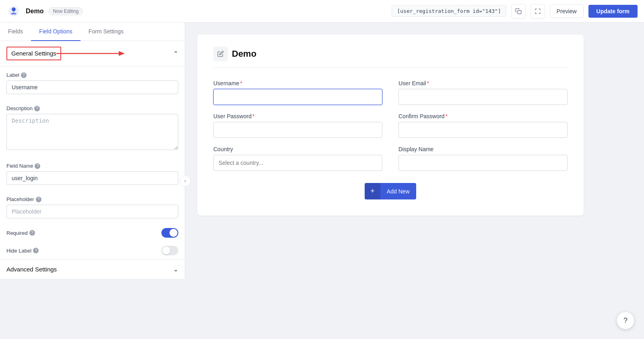  I want to click on general-settings-section-header: General Settings ⌃, so click(93, 54).